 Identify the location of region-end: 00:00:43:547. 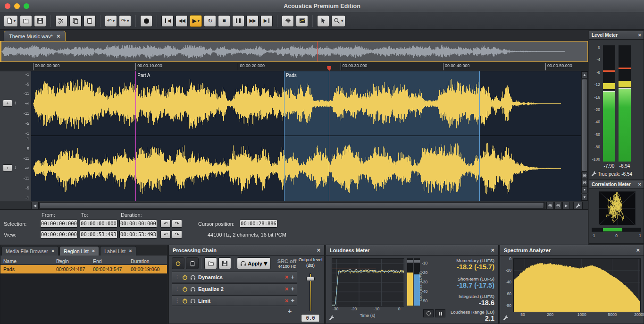
(108, 269).